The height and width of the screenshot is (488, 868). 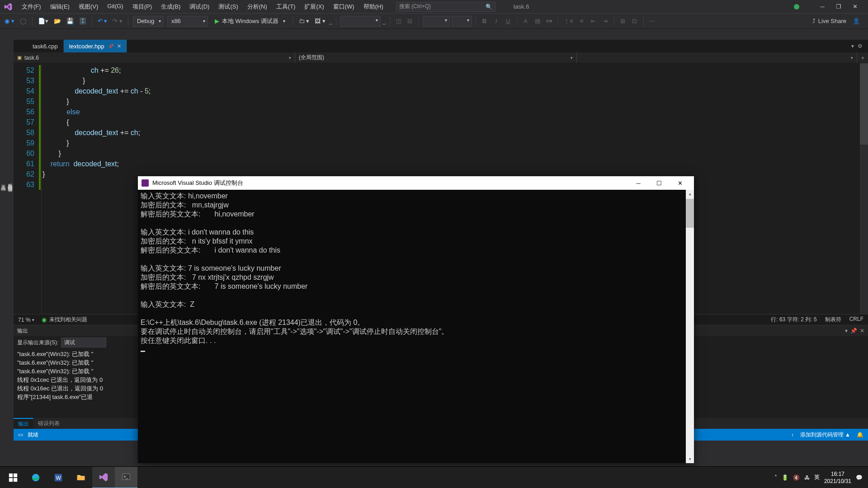 What do you see at coordinates (853, 46) in the screenshot?
I see `tabbar-overflow-icon: ▾` at bounding box center [853, 46].